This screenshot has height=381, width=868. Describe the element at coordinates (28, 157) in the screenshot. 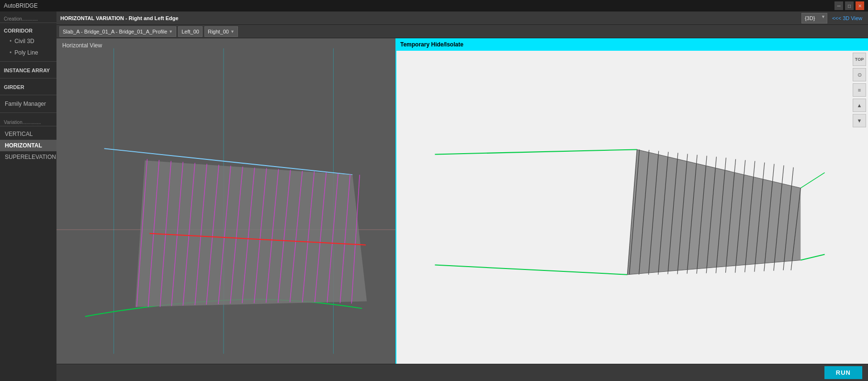

I see `sidebar-item-superelevation: SUPERELEVATION` at that location.